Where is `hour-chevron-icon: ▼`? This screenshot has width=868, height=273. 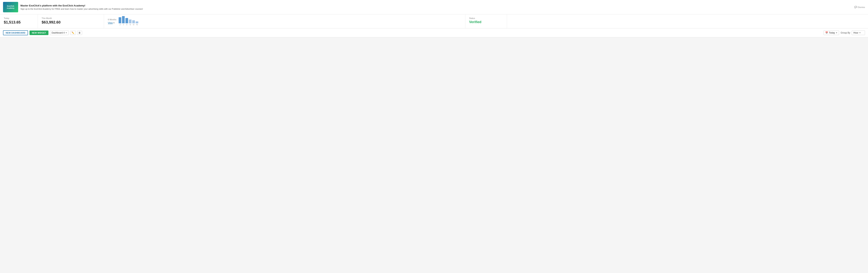
hour-chevron-icon: ▼ is located at coordinates (860, 33).